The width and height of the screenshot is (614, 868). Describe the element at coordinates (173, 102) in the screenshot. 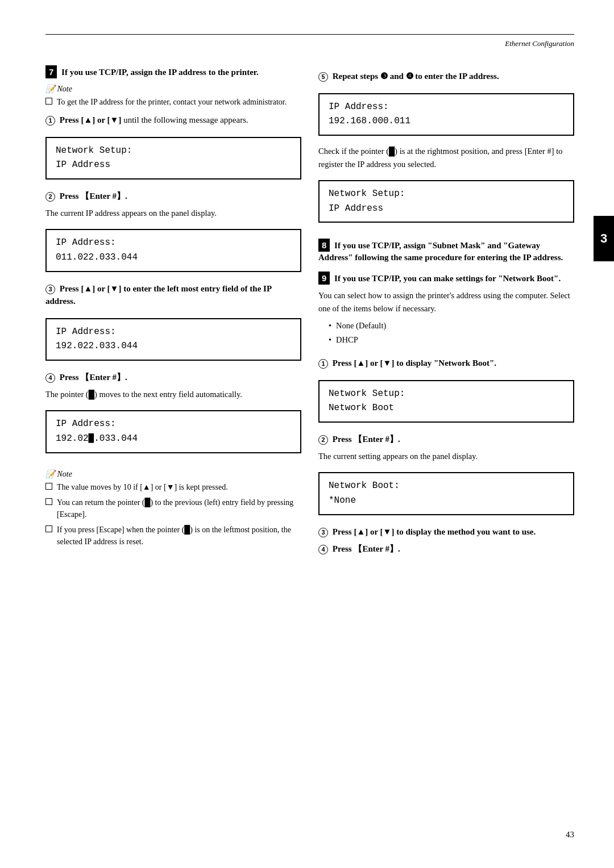

I see `note-item-1: To get the IP address for the printer, c…` at that location.